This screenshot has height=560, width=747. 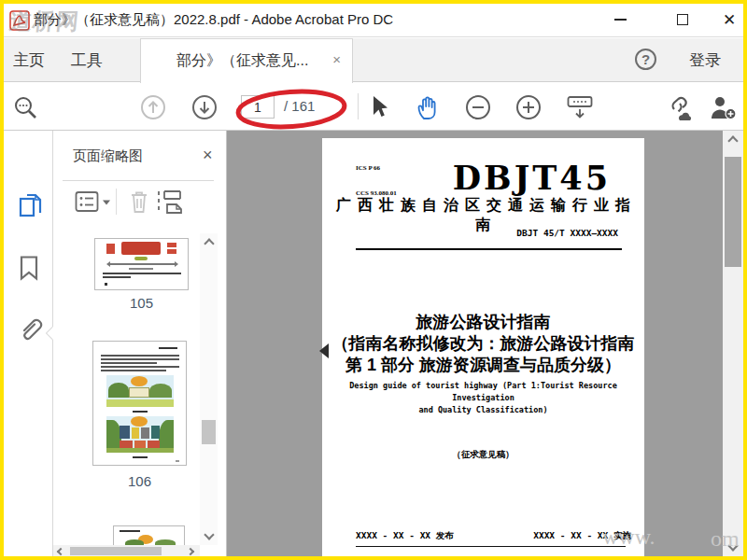 I want to click on thumbnail-page-107-partial, so click(x=149, y=536).